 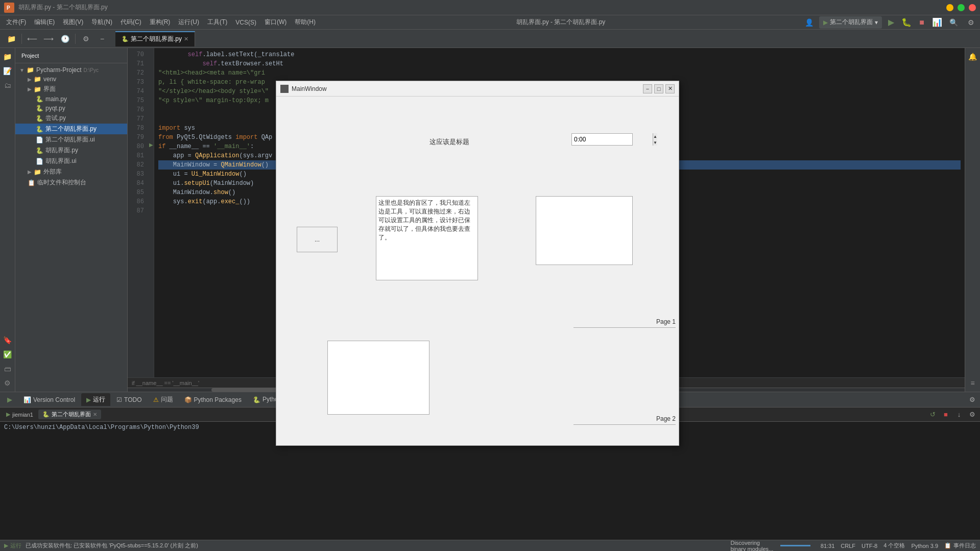 What do you see at coordinates (163, 399) in the screenshot?
I see `bottom-tab-issues: ⚠ 问题` at bounding box center [163, 399].